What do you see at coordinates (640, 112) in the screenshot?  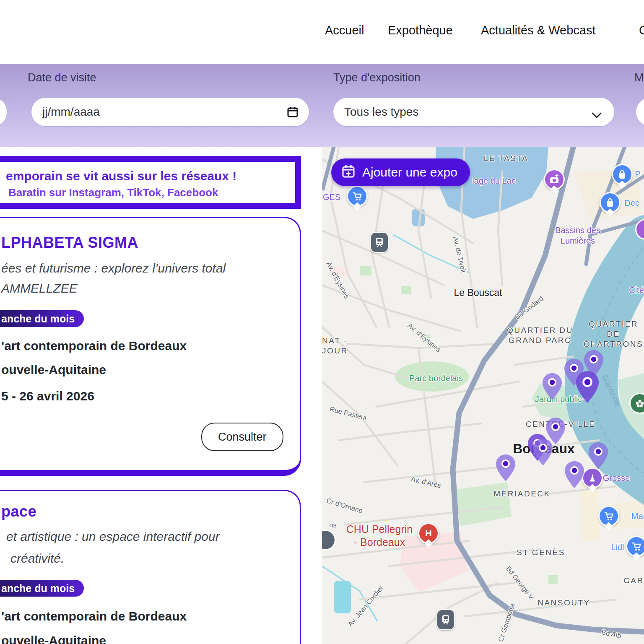 I see `partial-right-input` at bounding box center [640, 112].